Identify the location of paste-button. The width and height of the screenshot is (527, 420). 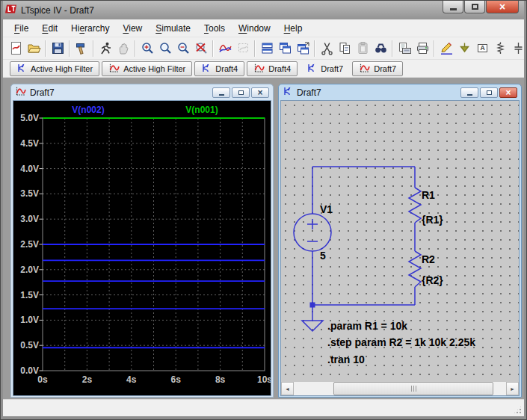
(363, 49).